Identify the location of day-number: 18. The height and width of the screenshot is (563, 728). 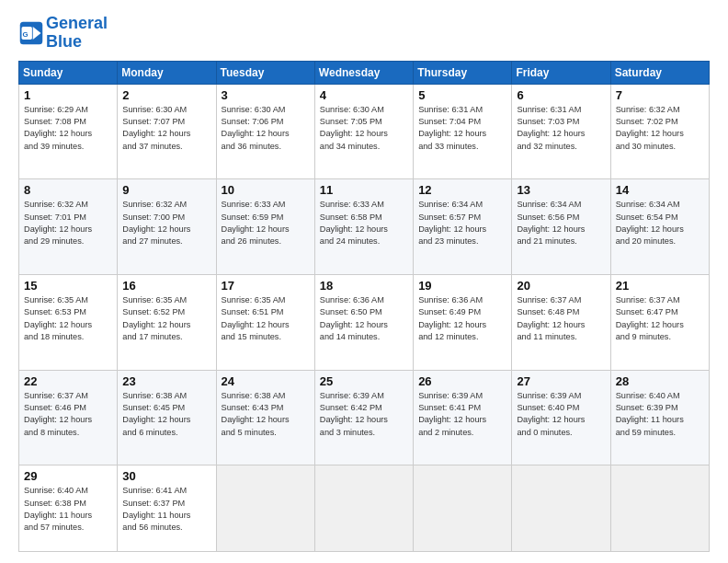
(364, 285).